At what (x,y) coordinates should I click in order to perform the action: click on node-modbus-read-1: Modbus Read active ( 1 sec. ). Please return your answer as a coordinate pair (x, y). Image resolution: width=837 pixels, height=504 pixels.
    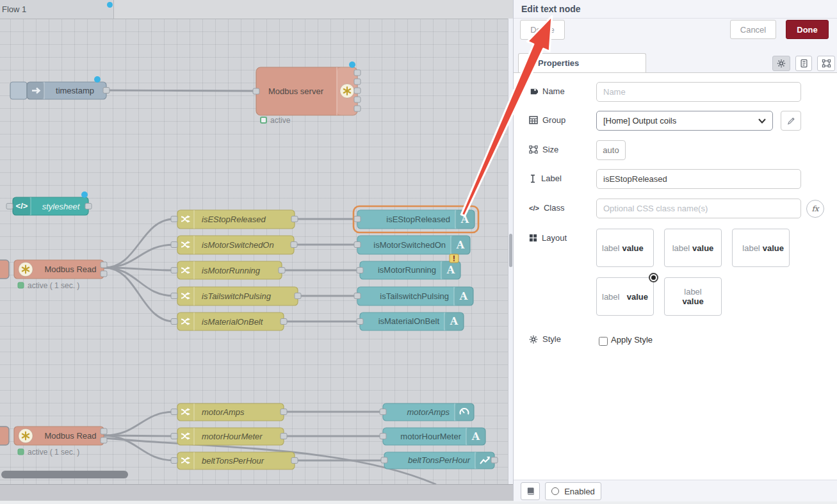
    Looking at the image, I should click on (54, 275).